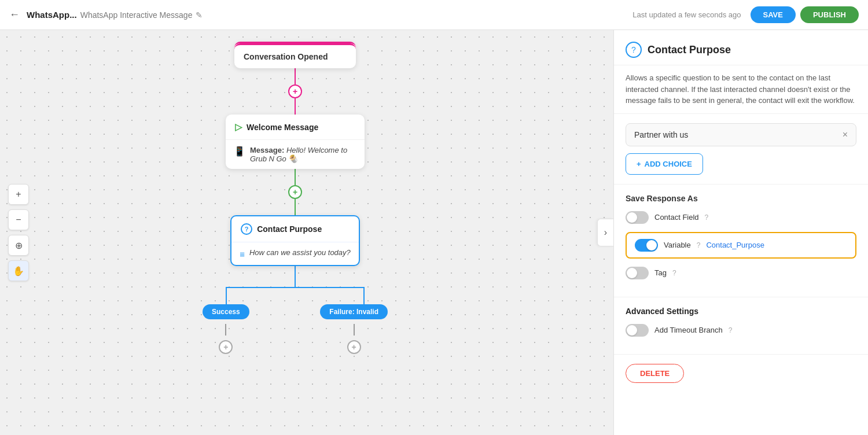 The height and width of the screenshot is (435, 868). Describe the element at coordinates (19, 233) in the screenshot. I see `canvas-controls: + − ⊕ ✋` at that location.